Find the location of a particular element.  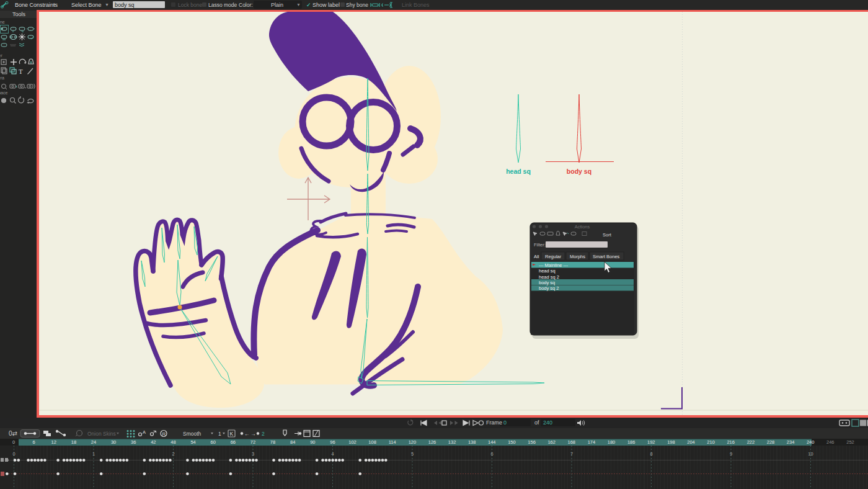

svg-text: one is located at coordinates (2, 22).